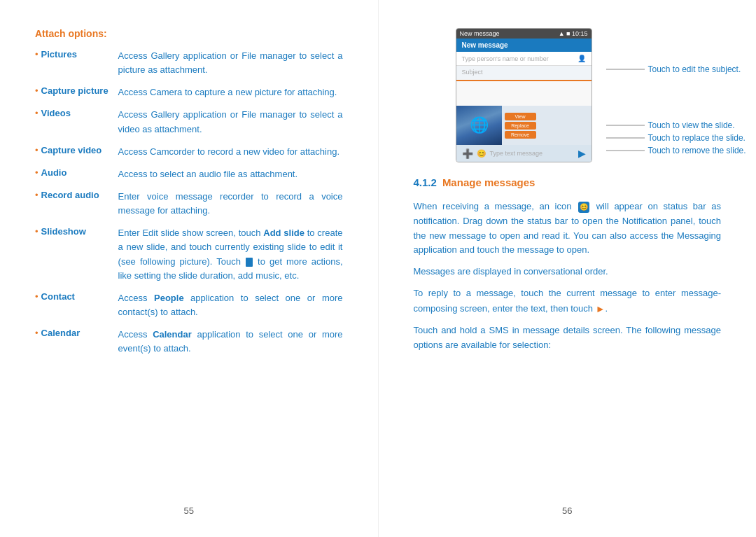 The width and height of the screenshot is (756, 537). Describe the element at coordinates (231, 204) in the screenshot. I see `option-desc-record-audio: Enter voice message recorder to record a…` at that location.